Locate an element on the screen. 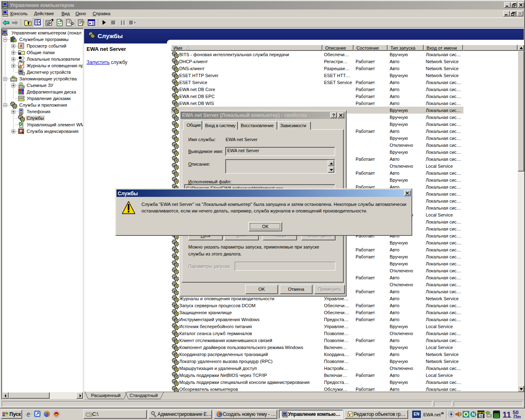 The width and height of the screenshot is (525, 420). svg-text: e is located at coordinates (29, 414).